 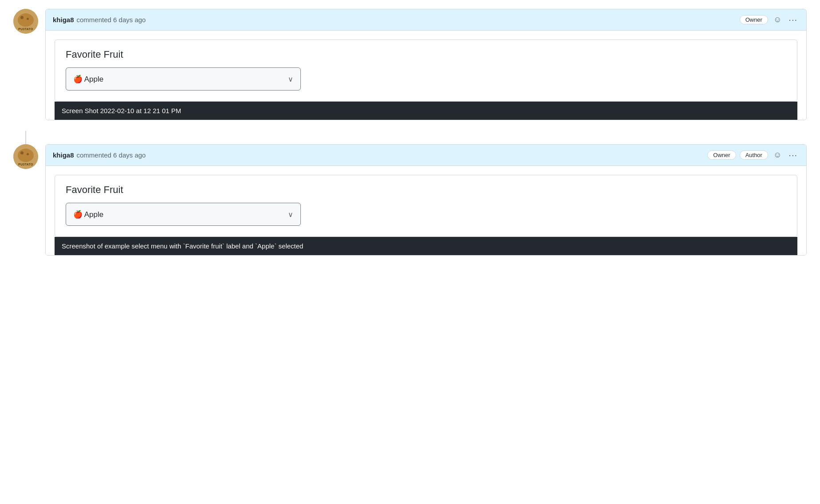 I want to click on form-card-1: Favorite Fruit 🍎 Apple ∨, so click(x=426, y=71).